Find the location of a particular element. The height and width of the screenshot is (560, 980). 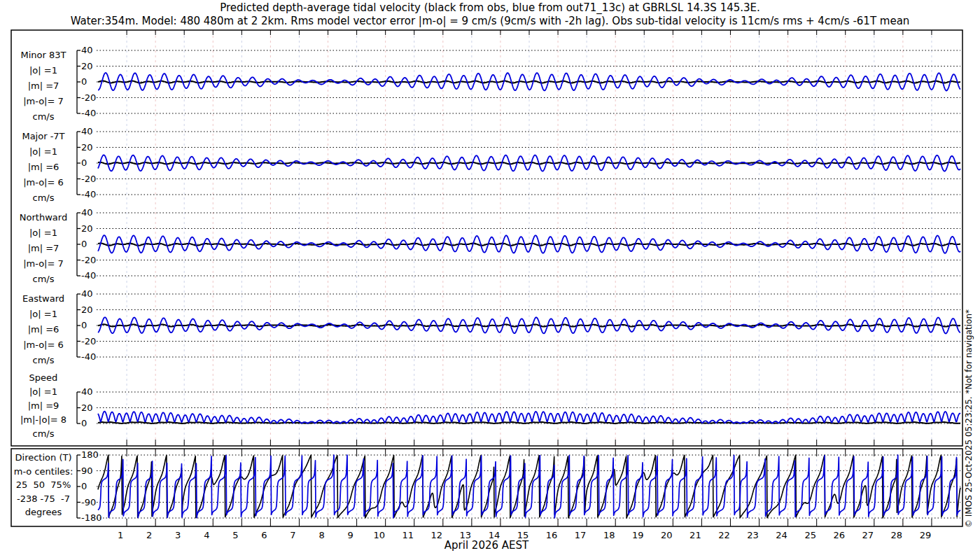

y-tick-label-speed: 0 is located at coordinates (84, 423).